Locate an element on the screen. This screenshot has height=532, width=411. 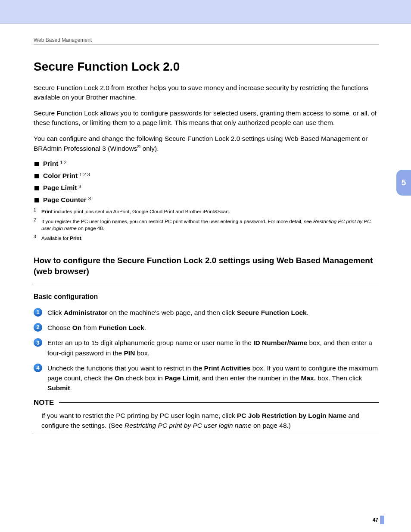
bullet-label: Print is located at coordinates (51, 164).